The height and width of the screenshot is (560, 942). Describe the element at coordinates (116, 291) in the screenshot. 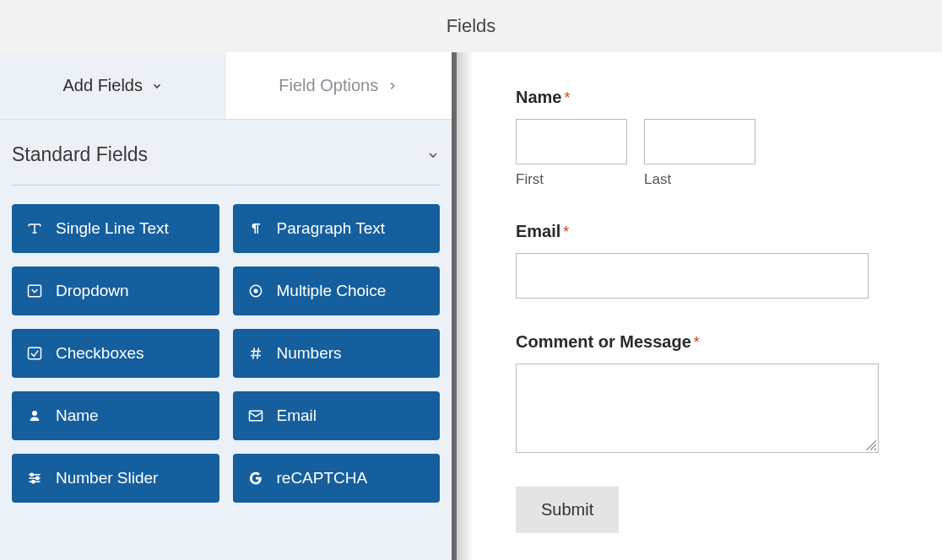

I see `field-button-dropdown: Dropdown` at that location.